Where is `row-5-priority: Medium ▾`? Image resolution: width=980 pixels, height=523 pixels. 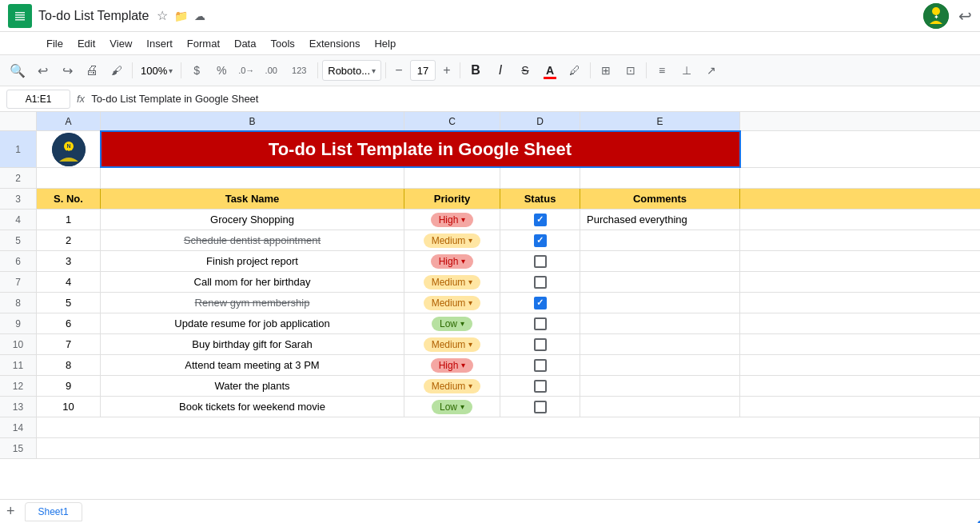
row-5-priority: Medium ▾ is located at coordinates (452, 240).